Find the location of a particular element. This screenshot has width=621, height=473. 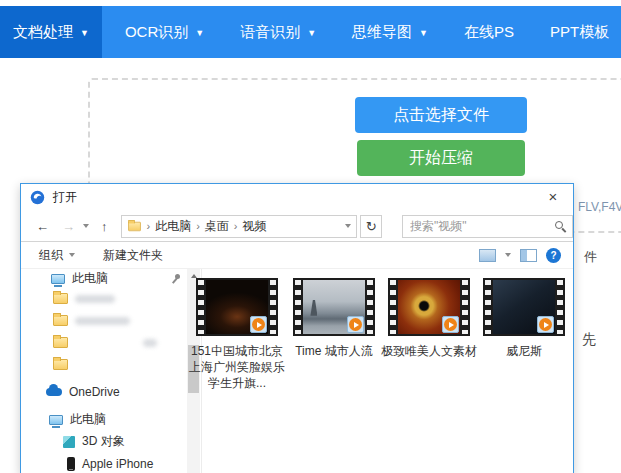

pin-icon is located at coordinates (176, 279).